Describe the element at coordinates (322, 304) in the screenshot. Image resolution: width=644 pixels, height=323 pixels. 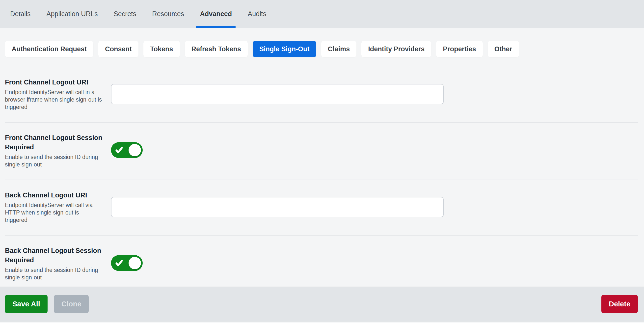
I see `action-bar: Save All Clone Delete` at that location.